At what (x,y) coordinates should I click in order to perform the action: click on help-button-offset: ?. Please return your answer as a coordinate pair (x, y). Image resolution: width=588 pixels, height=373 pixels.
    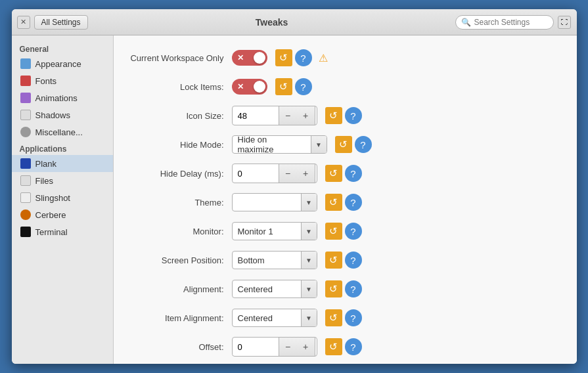
    Looking at the image, I should click on (353, 347).